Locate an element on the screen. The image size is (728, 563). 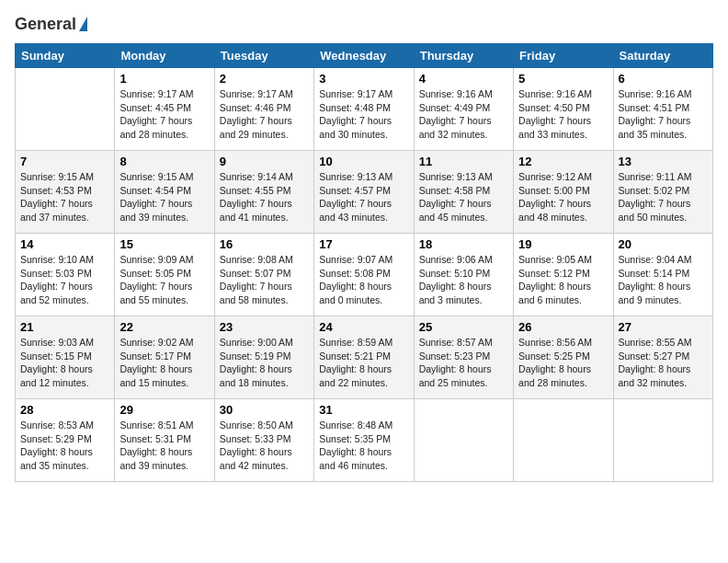
calendar-cell: 2Sunrise: 9:17 AM Sunset: 4:46 PM Daylig… is located at coordinates (264, 109).